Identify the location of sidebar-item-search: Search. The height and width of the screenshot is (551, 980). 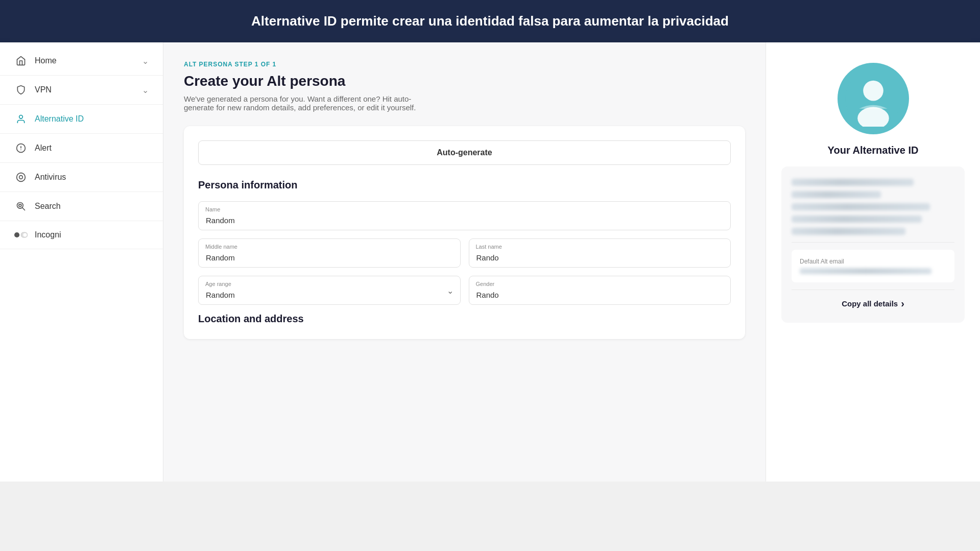
(82, 206).